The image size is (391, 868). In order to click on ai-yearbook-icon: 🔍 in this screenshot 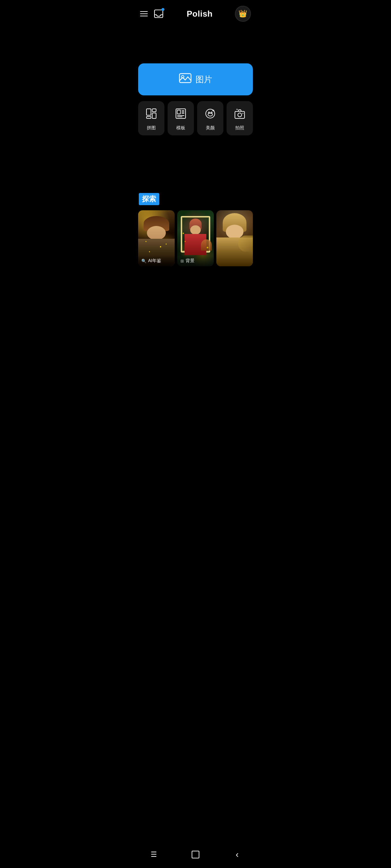, I will do `click(144, 261)`.